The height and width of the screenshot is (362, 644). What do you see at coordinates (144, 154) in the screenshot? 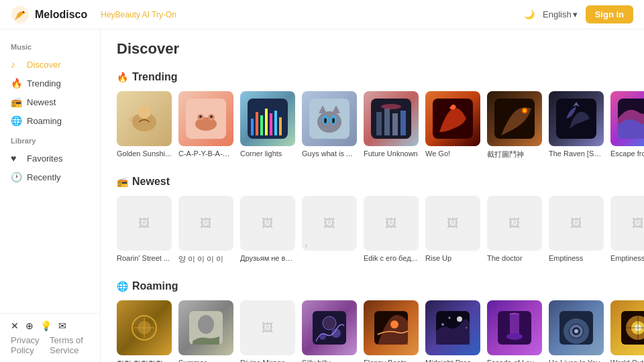
I see `card-label: Golden Sunshi...` at bounding box center [144, 154].